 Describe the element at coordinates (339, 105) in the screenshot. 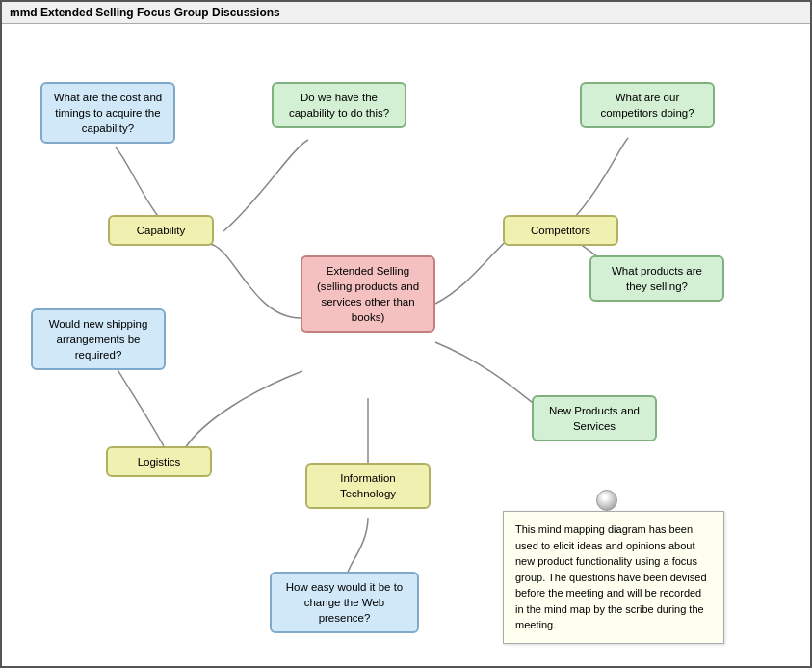

I see `node-q2: Do we have the capability to do this?` at that location.